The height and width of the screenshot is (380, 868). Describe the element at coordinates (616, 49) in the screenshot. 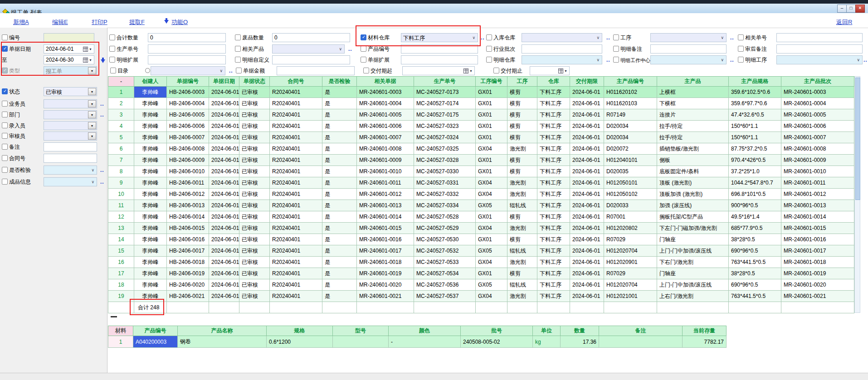

I see `checkbox-detail-remark` at that location.